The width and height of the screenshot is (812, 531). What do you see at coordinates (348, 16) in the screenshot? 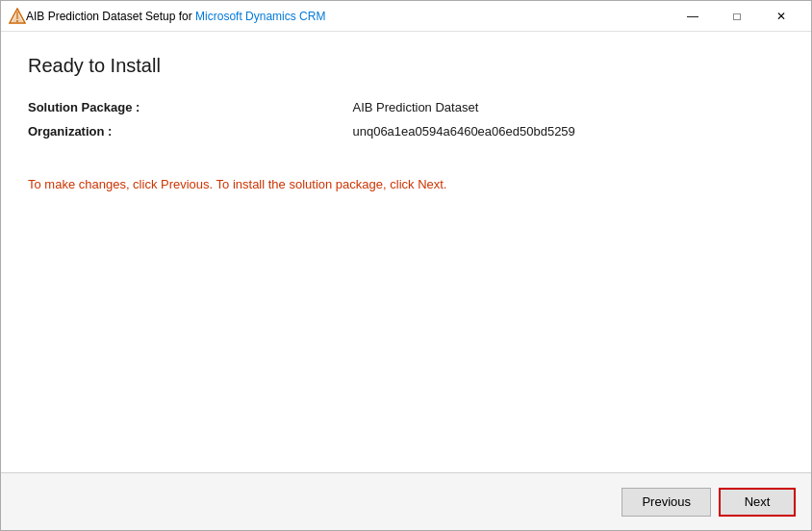
I see `title-bar-text: AIB Prediction Dataset Setup for Microso…` at bounding box center [348, 16].